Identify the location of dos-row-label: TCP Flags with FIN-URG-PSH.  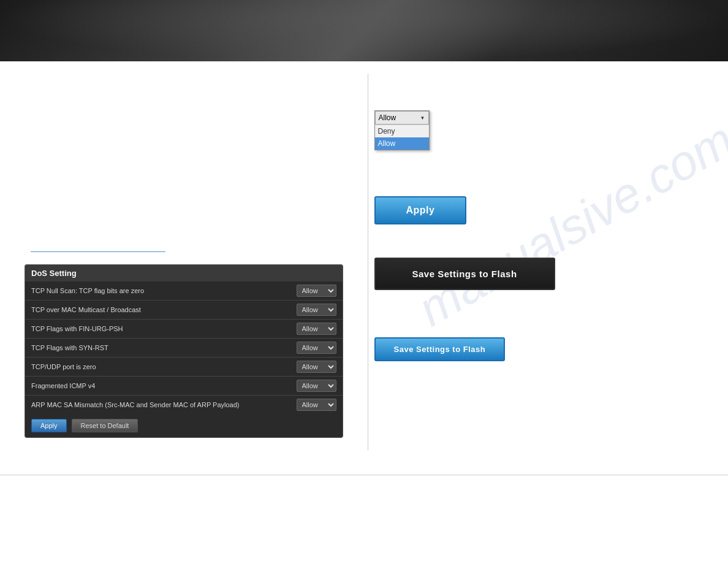
(144, 329).